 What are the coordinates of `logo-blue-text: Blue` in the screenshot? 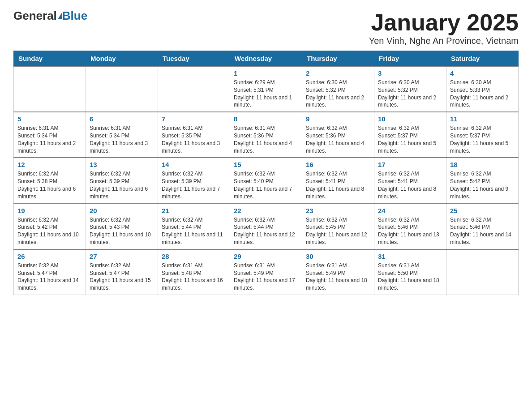 It's located at (75, 16).